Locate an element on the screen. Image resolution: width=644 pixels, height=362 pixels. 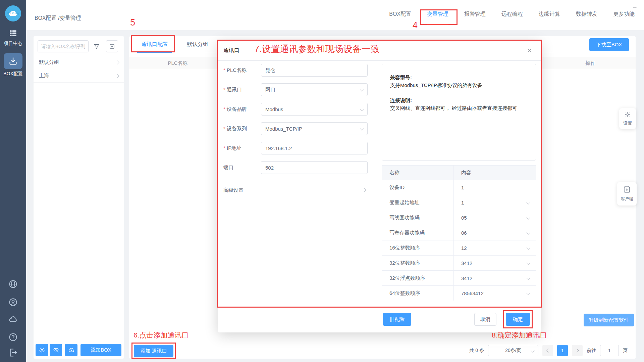
group-label: 上海 is located at coordinates (44, 76).